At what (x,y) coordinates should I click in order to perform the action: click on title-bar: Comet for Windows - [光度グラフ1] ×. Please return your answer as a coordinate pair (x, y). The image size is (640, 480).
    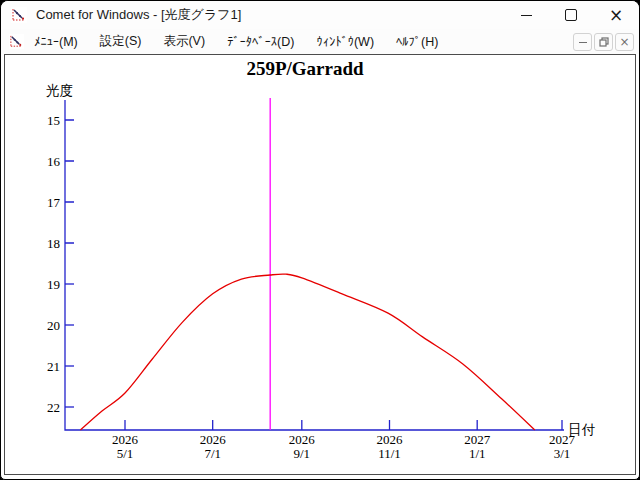
    Looking at the image, I should click on (320, 15).